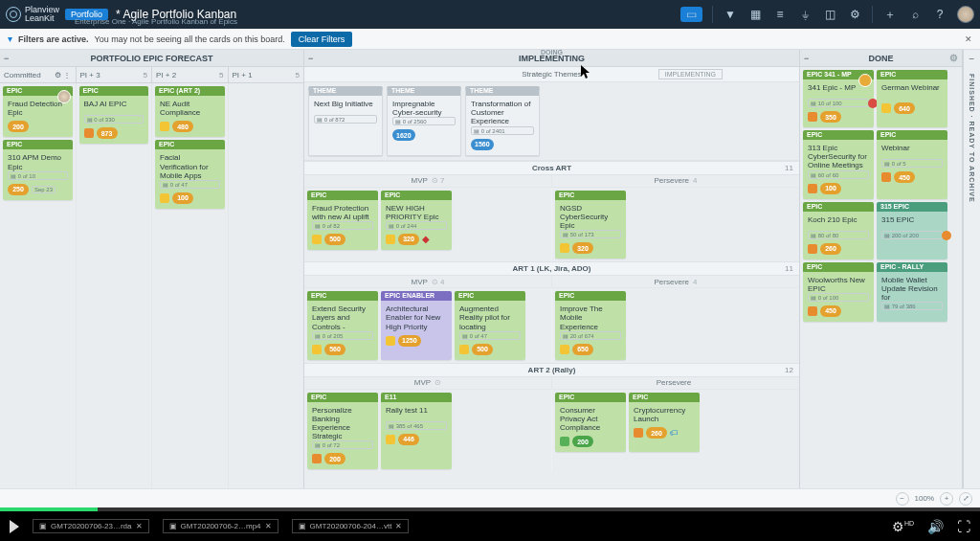 The width and height of the screenshot is (980, 541). What do you see at coordinates (490, 326) in the screenshot?
I see `epic-card: EPICAugmented Reality pilot for locating…` at bounding box center [490, 326].